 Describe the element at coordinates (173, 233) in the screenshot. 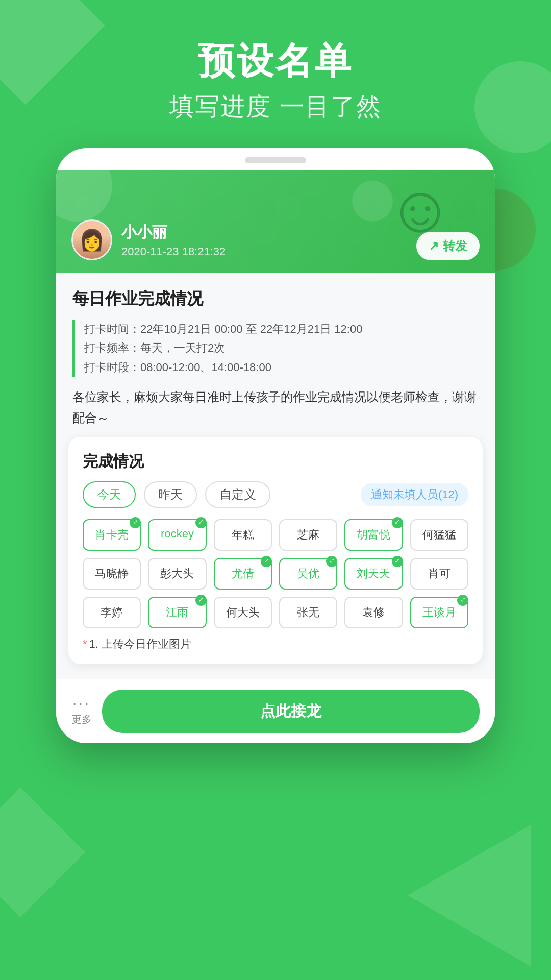

I see `author-name: 小小丽` at that location.